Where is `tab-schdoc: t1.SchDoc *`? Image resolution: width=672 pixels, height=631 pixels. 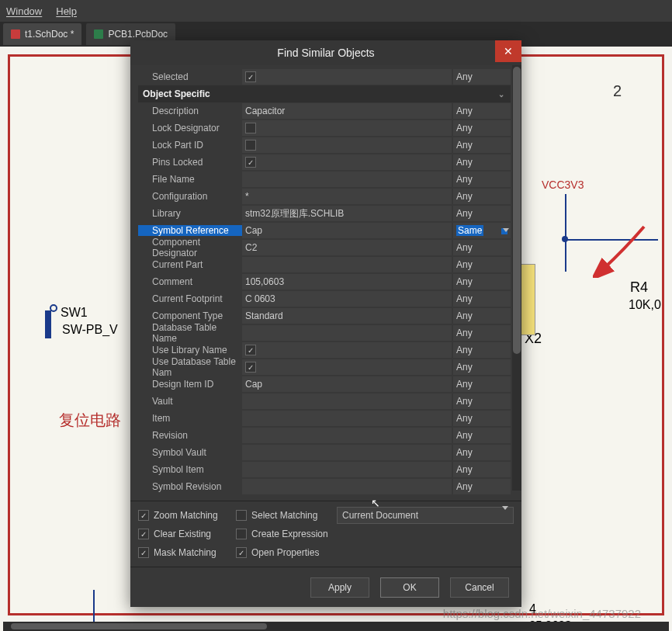
tab-schdoc: t1.SchDoc * is located at coordinates (42, 34).